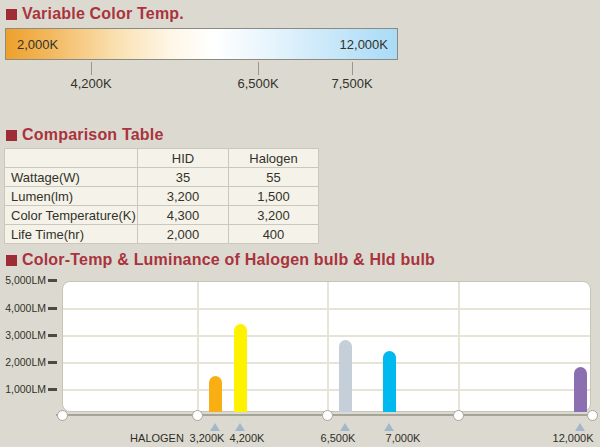 Image resolution: width=600 pixels, height=447 pixels. Describe the element at coordinates (103, 14) in the screenshot. I see `section-title: Variable Color Temp.` at that location.